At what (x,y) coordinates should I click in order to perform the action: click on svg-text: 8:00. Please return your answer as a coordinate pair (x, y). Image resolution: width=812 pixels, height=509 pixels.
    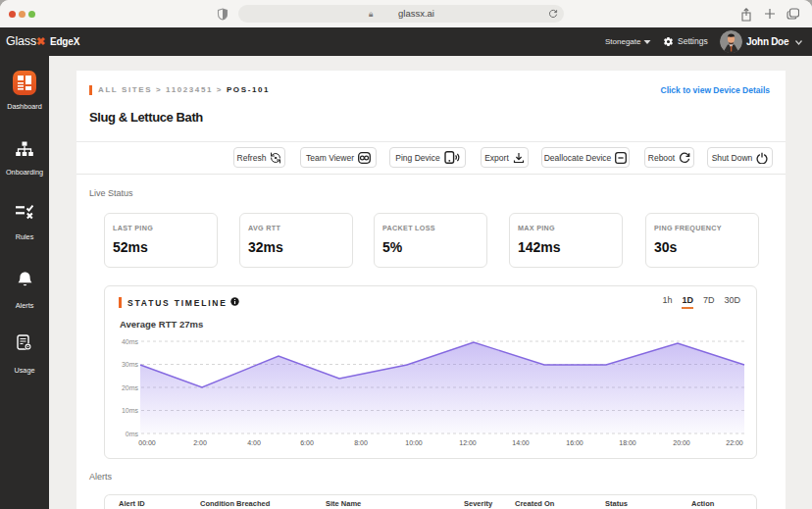
    Looking at the image, I should click on (361, 443).